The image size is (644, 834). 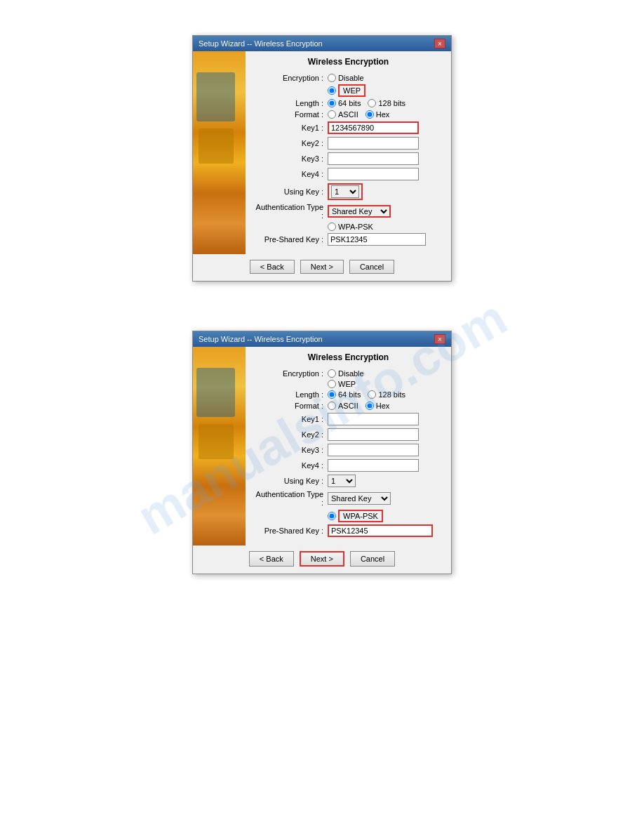 I want to click on dialog1-content-title: Wireless Encryption, so click(x=348, y=62).